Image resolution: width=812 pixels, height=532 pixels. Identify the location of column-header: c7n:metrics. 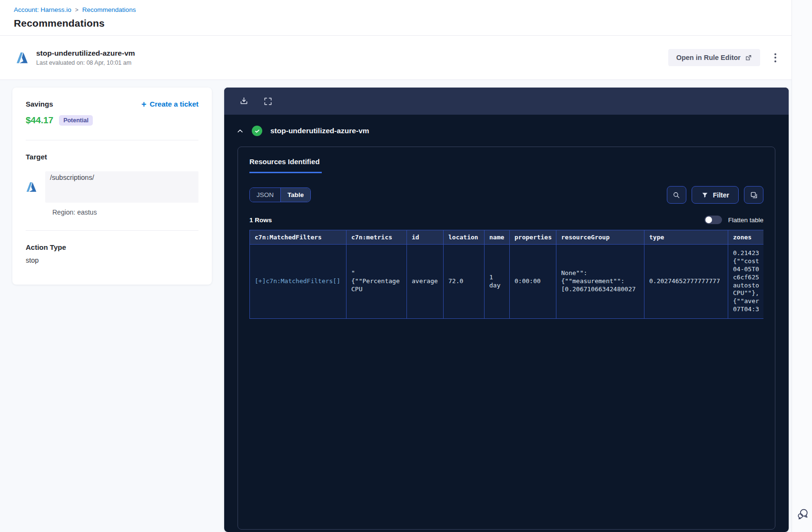
(377, 237).